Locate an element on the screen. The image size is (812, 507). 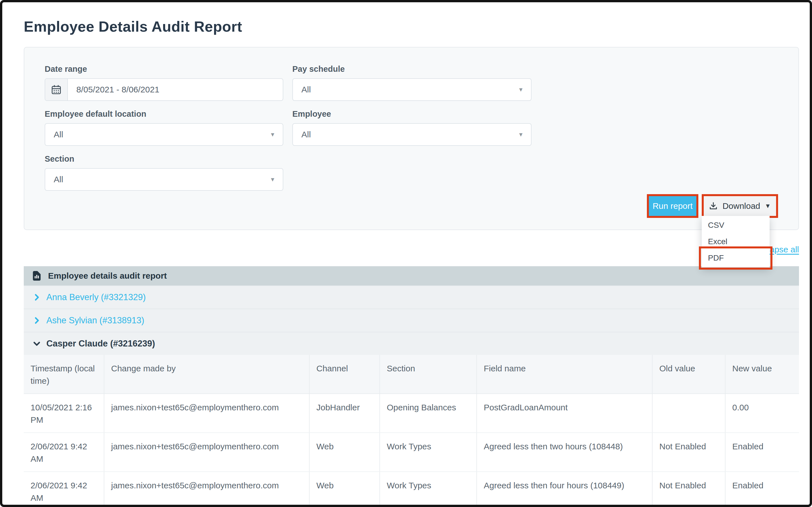
download-annotation: Download ▼ CSV Excel PDF is located at coordinates (740, 206).